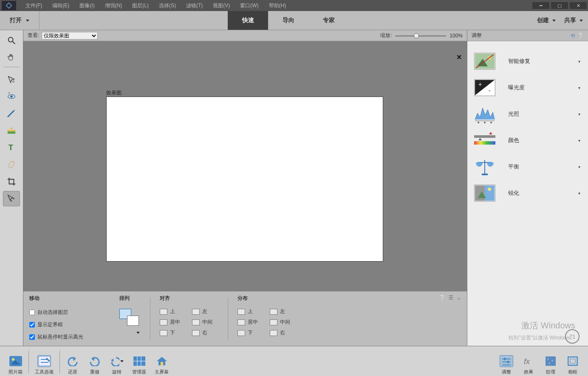 This screenshot has width=588, height=376. Describe the element at coordinates (506, 362) in the screenshot. I see `adjust-panel-button: 调整` at that location.